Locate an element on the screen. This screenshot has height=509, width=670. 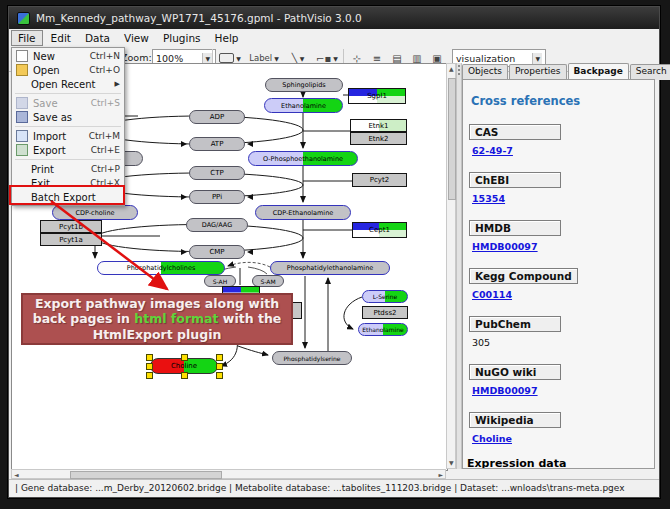
cross-reference-link: 62-49-7 is located at coordinates (563, 150).